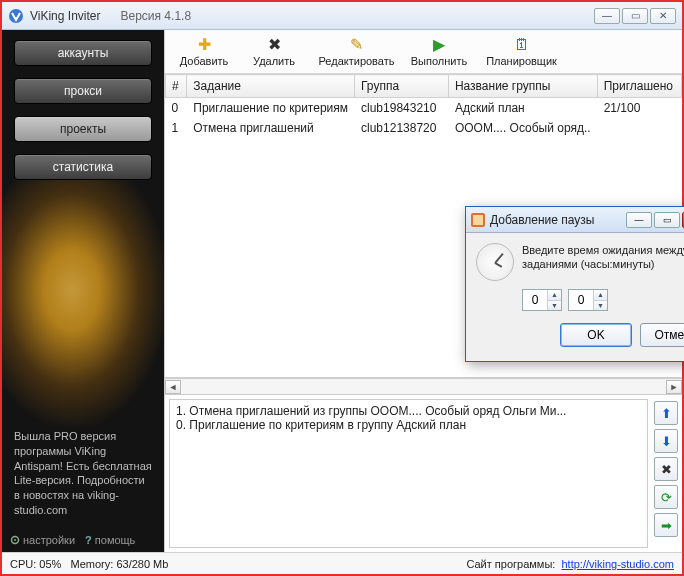  What do you see at coordinates (666, 441) in the screenshot?
I see `move-down-button: ⬇` at bounding box center [666, 441].